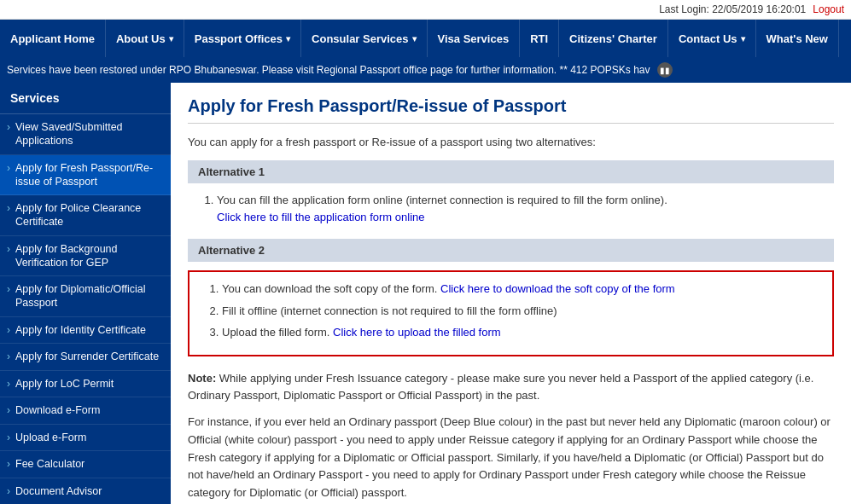 Image resolution: width=851 pixels, height=504 pixels. I want to click on nav-item-rti: RTI, so click(539, 38).